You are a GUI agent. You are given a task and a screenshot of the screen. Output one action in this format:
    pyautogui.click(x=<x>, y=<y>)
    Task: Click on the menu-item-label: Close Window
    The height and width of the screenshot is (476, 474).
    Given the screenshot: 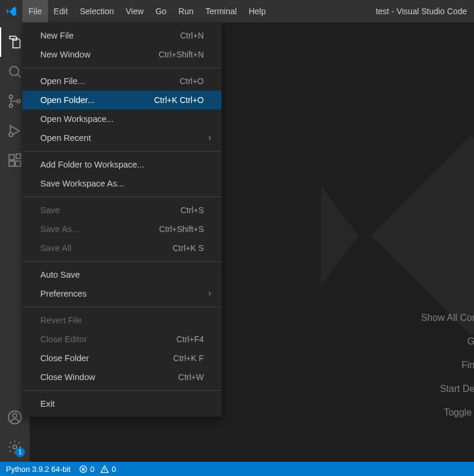 What is the action you would take?
    pyautogui.click(x=109, y=377)
    